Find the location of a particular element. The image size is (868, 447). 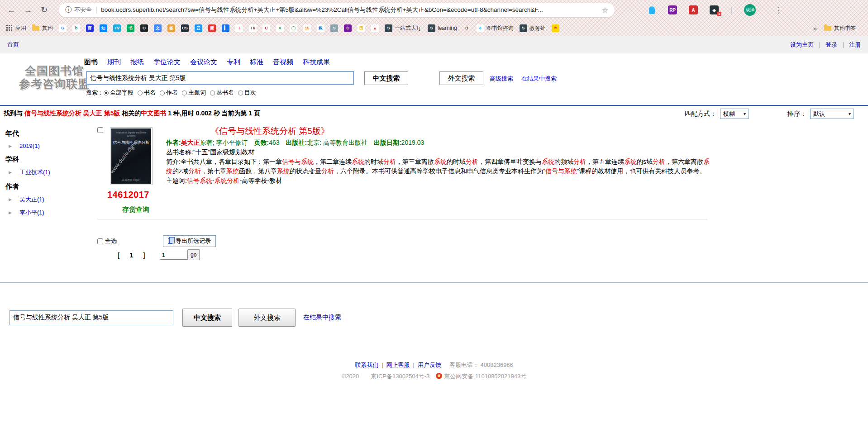

bookmark-item: ▲ is located at coordinates (375, 28).